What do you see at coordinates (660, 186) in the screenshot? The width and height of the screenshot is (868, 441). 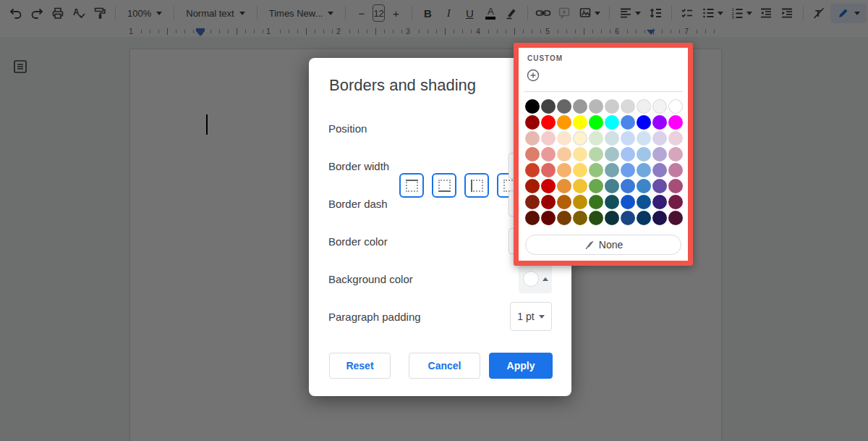 I see `color-swatch-674ea7` at bounding box center [660, 186].